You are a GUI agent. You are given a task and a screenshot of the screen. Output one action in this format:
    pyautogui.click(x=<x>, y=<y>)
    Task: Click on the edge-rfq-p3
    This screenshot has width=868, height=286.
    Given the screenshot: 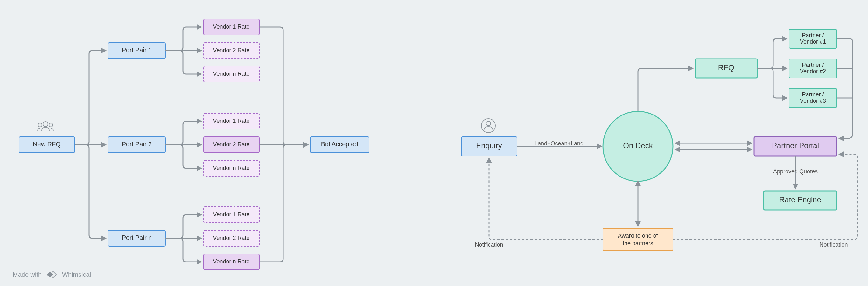 What is the action you would take?
    pyautogui.click(x=772, y=83)
    